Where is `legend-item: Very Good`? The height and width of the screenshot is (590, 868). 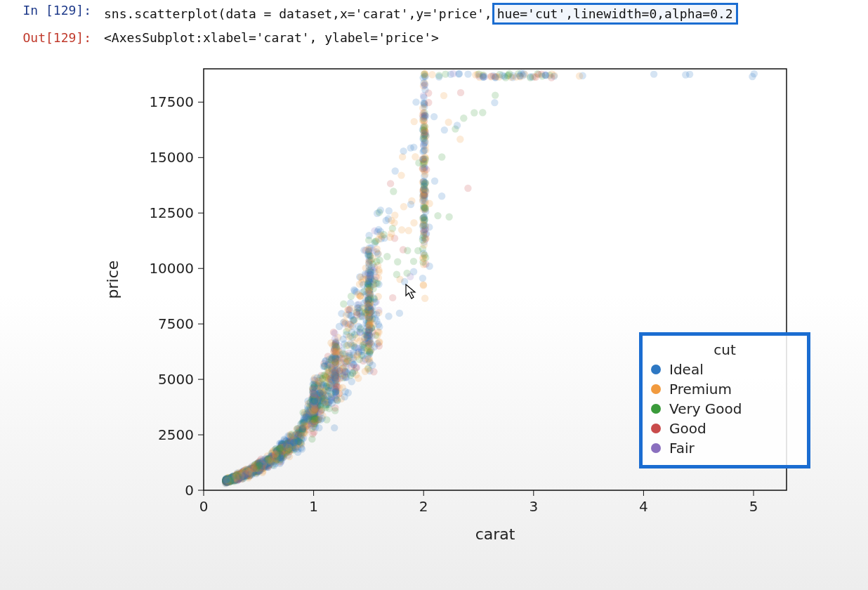 legend-item: Very Good is located at coordinates (725, 409).